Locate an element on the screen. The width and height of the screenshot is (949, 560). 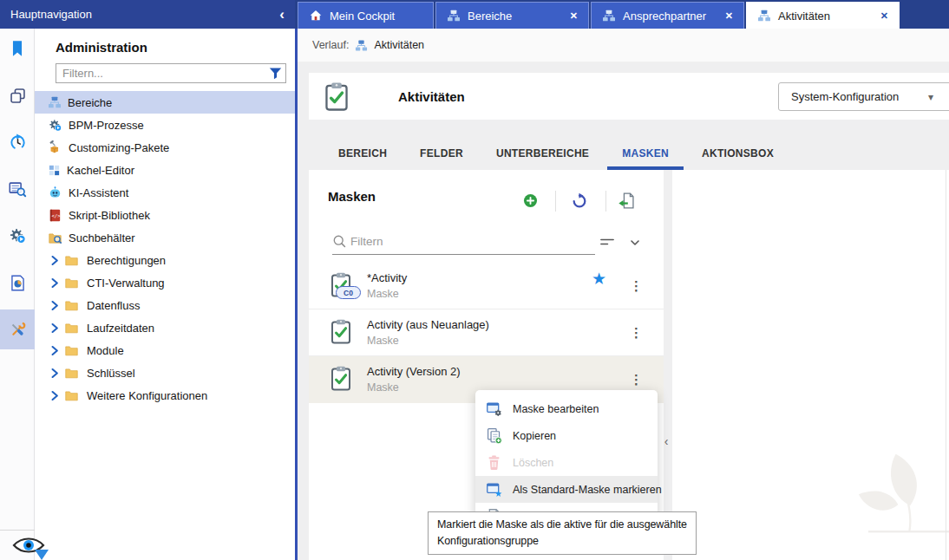
tab-aktionsbox: AKTIONSBOX is located at coordinates (737, 153).